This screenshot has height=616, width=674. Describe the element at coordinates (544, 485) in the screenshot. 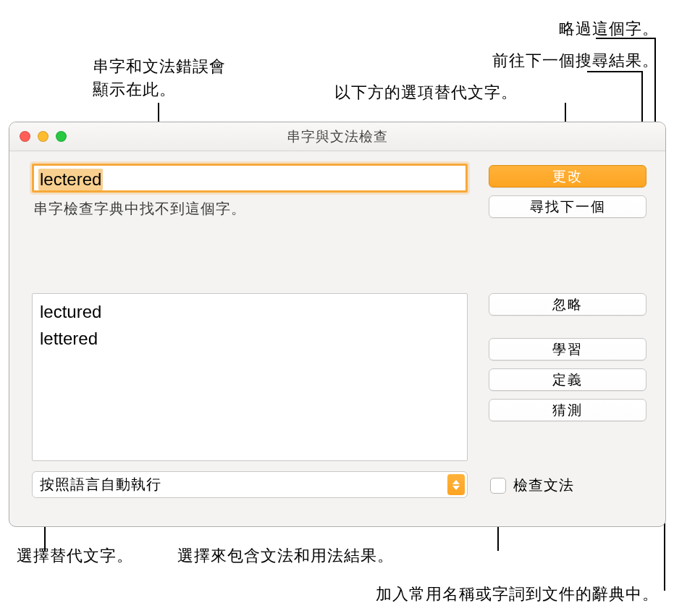

I see `check-grammar-label: 檢查文法` at that location.